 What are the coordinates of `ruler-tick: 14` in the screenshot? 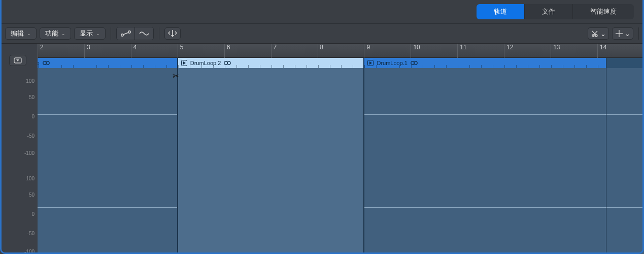 It's located at (602, 51).